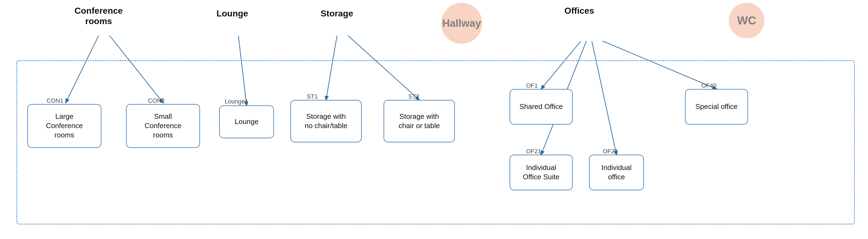 The image size is (868, 239). Describe the element at coordinates (534, 151) in the screenshot. I see `code-of21: OF21` at that location.